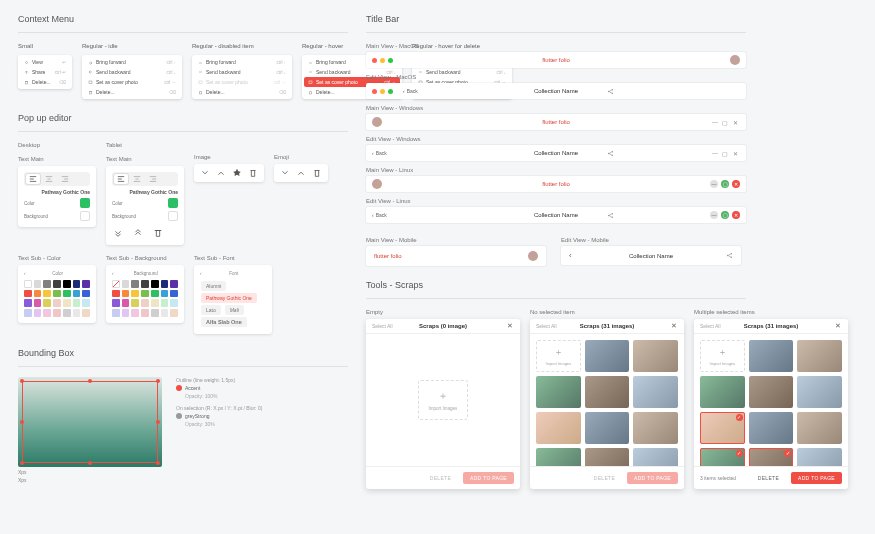  I want to click on win-close-icon: ✕, so click(735, 122).